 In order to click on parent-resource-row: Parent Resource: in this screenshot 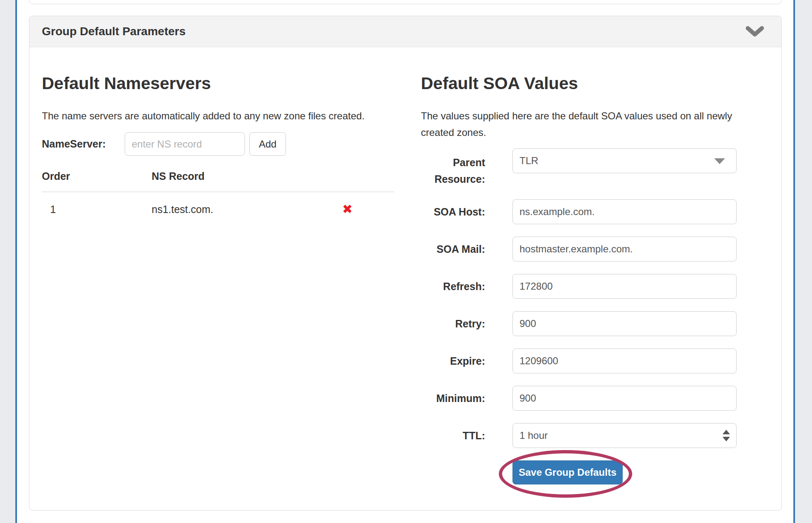, I will do `click(595, 161)`.